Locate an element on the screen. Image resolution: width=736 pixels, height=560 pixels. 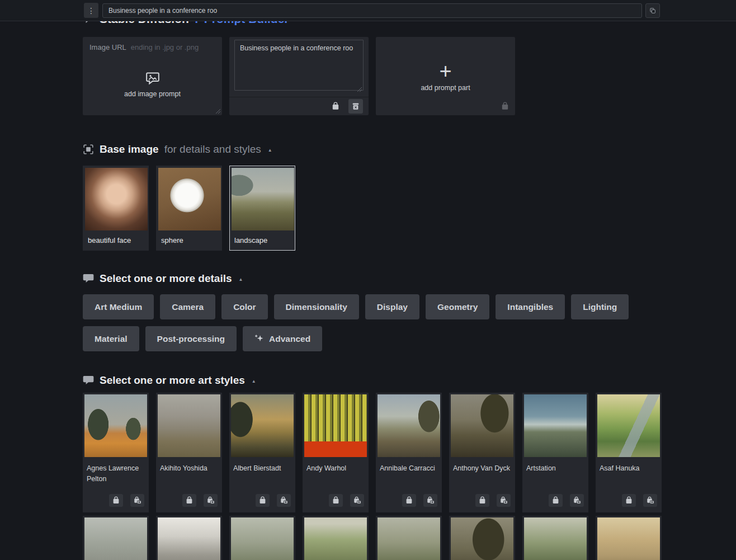
detail-button-intangibles: Intangibles is located at coordinates (530, 307).